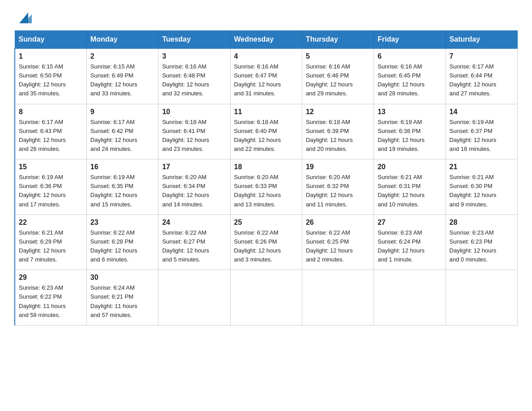 This screenshot has width=532, height=411. Describe the element at coordinates (123, 278) in the screenshot. I see `day-number: 30` at that location.